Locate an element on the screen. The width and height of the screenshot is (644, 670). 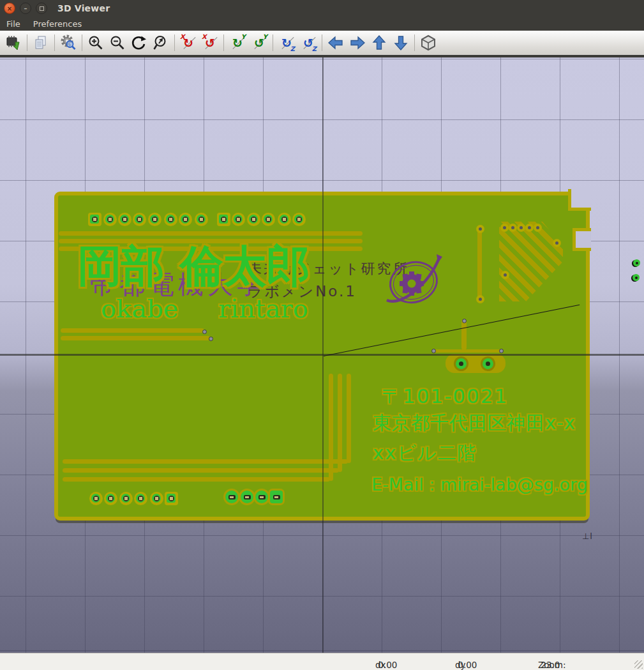
rotate-z-ccw-icon: ↺ Z is located at coordinates (308, 43).